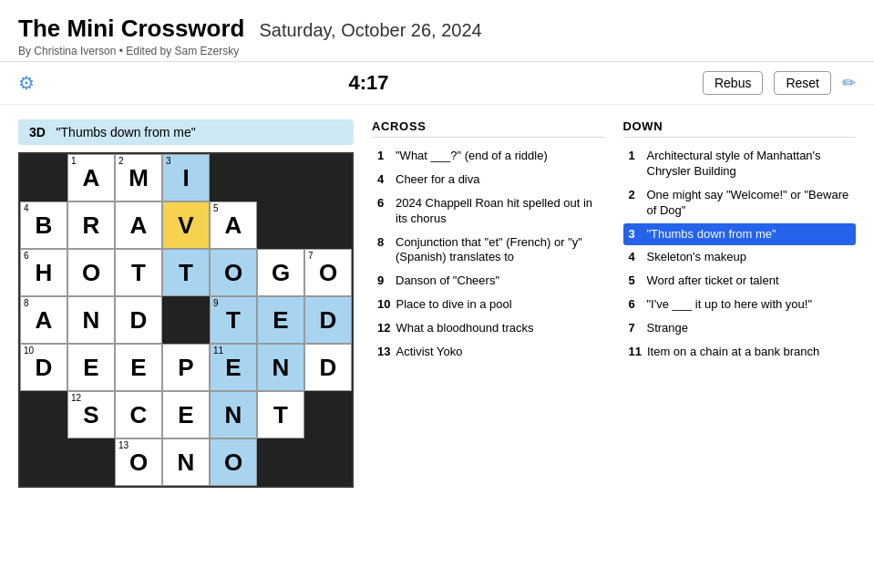 Image resolution: width=874 pixels, height=588 pixels. I want to click on cell-r3c3: T, so click(139, 273).